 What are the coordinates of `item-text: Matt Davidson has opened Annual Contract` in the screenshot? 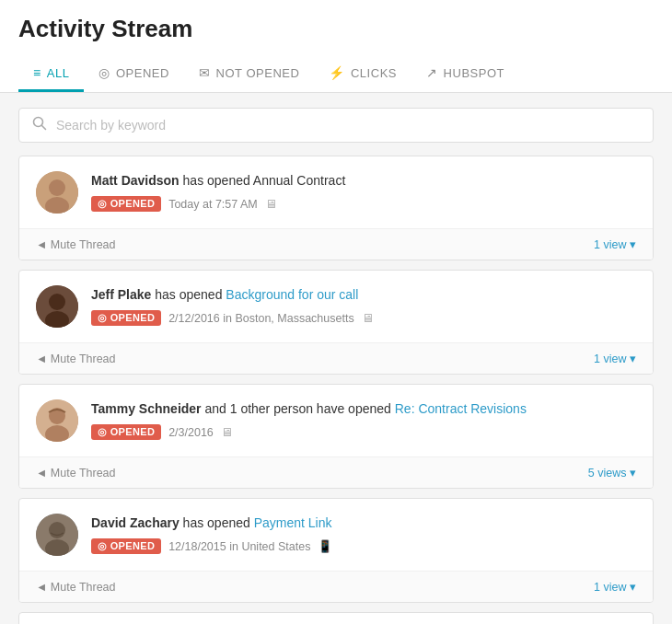 It's located at (364, 180).